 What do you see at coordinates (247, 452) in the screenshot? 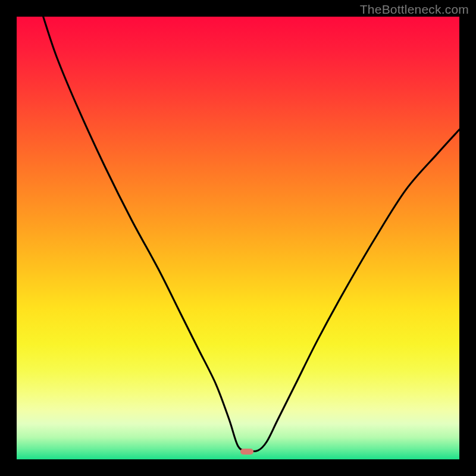
I see `optimum-marker` at bounding box center [247, 452].